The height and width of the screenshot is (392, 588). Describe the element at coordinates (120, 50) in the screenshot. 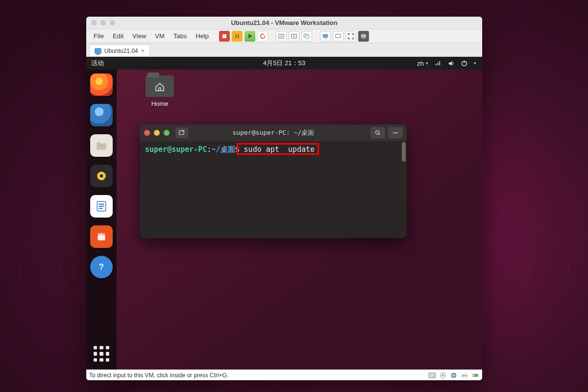

I see `vm-tab-ubuntu: Ubuntu21.04 ×` at that location.